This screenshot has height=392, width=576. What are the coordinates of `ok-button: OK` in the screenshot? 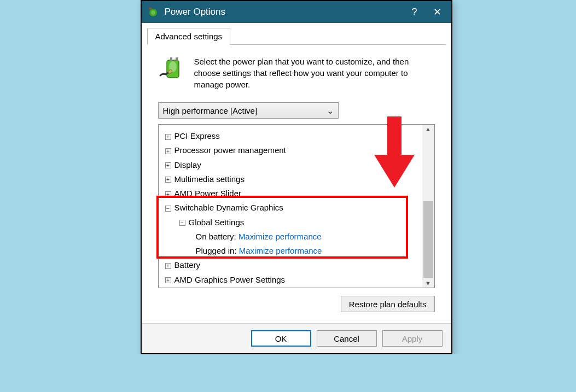 It's located at (281, 338).